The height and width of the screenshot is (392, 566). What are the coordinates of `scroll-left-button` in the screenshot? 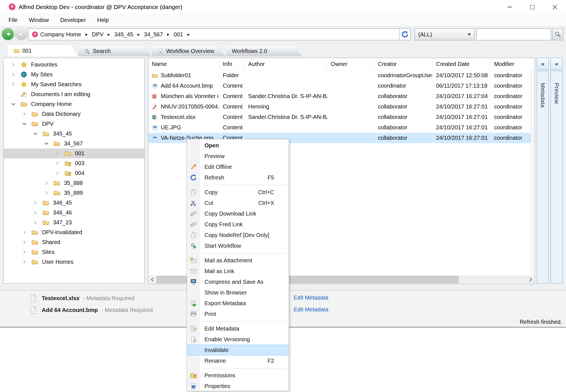 It's located at (152, 280).